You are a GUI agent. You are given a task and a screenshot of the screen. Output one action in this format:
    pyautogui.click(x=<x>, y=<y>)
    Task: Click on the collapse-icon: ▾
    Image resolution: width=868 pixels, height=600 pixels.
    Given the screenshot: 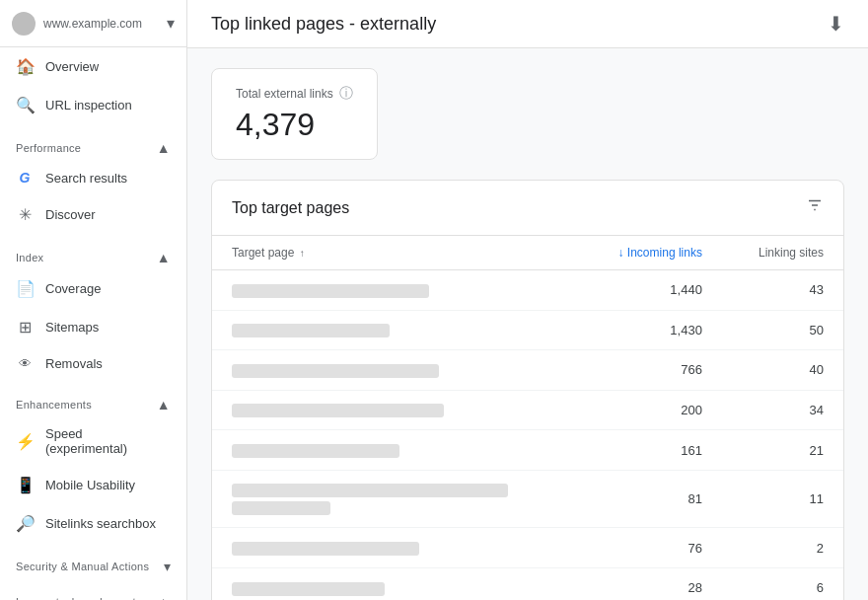 What is the action you would take?
    pyautogui.click(x=168, y=566)
    